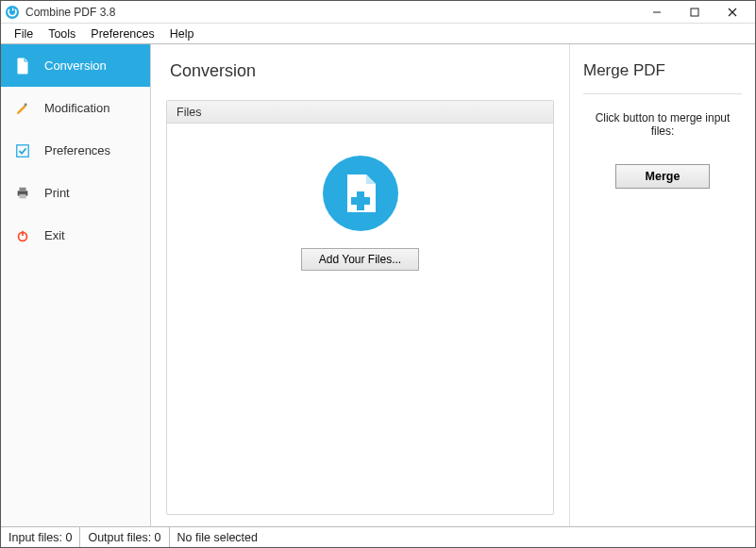  Describe the element at coordinates (663, 125) in the screenshot. I see `merge-hint: Click button to merge input files:` at that location.